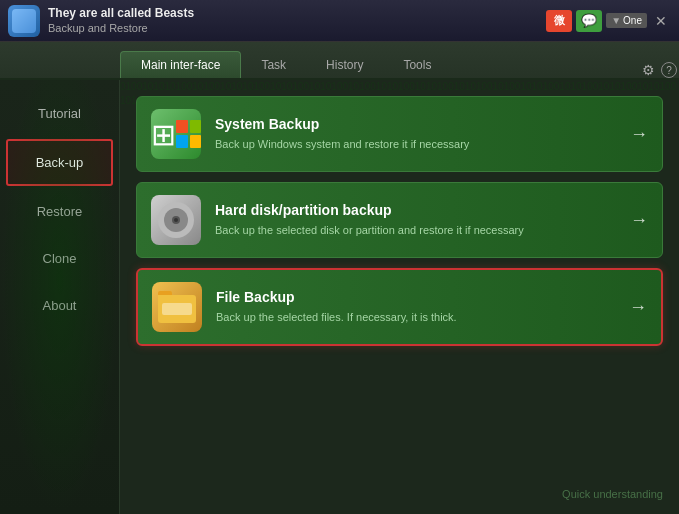 The image size is (679, 514). What do you see at coordinates (639, 220) in the screenshot?
I see `disk-backup-arrow: →` at bounding box center [639, 220].